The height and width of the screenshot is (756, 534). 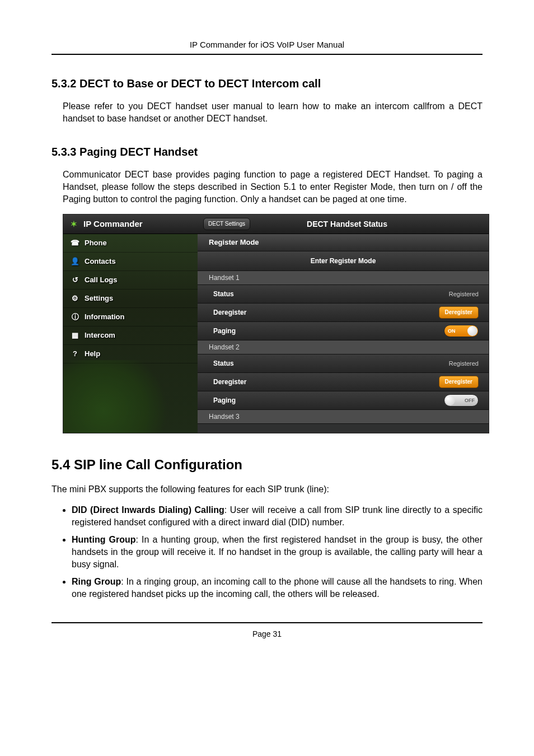 What do you see at coordinates (96, 243) in the screenshot?
I see `sidebar-item-label: Phone` at bounding box center [96, 243].